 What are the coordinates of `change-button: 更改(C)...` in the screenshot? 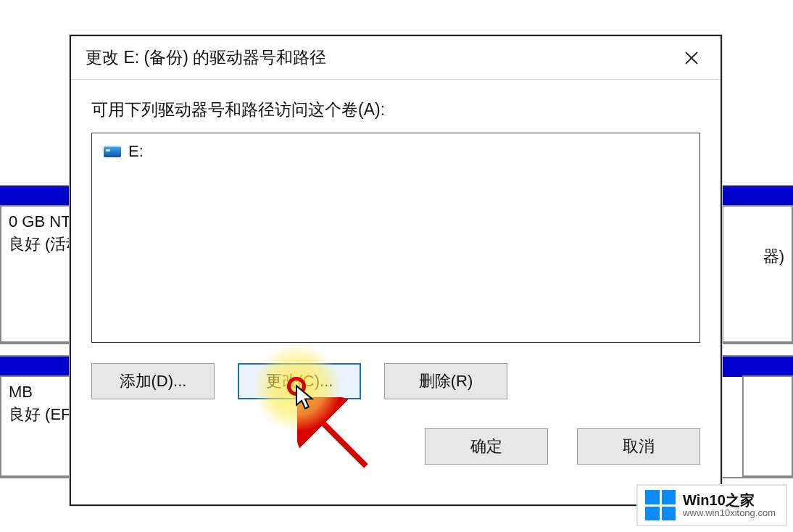 It's located at (299, 381).